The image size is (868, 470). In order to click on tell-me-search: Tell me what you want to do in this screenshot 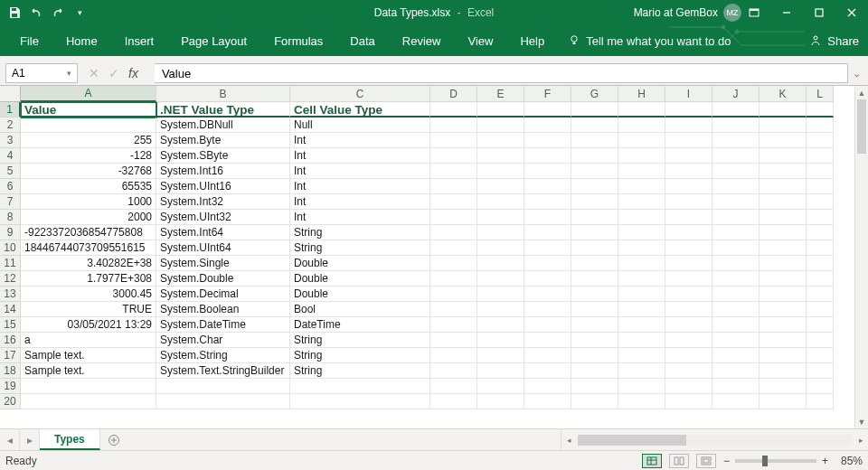, I will do `click(649, 42)`.